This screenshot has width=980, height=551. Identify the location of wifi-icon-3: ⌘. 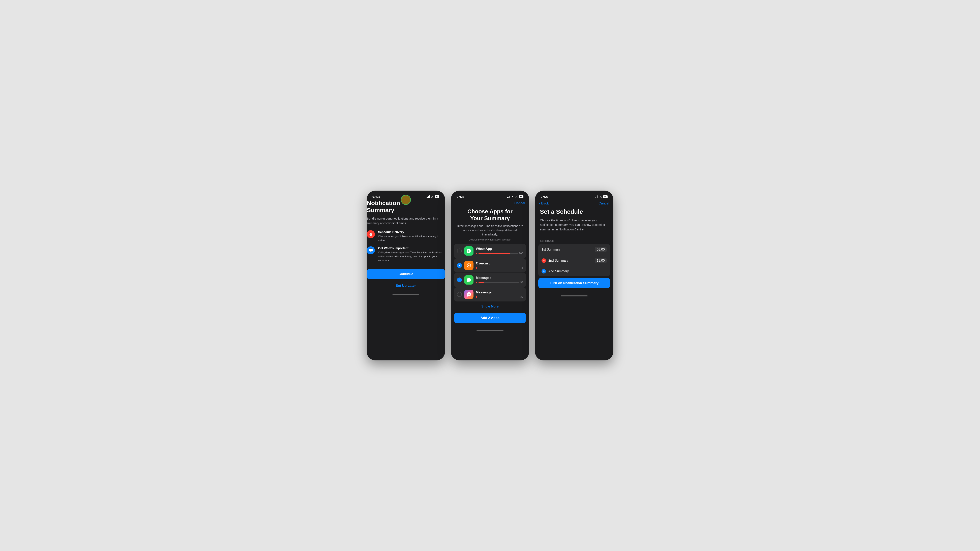
(600, 197).